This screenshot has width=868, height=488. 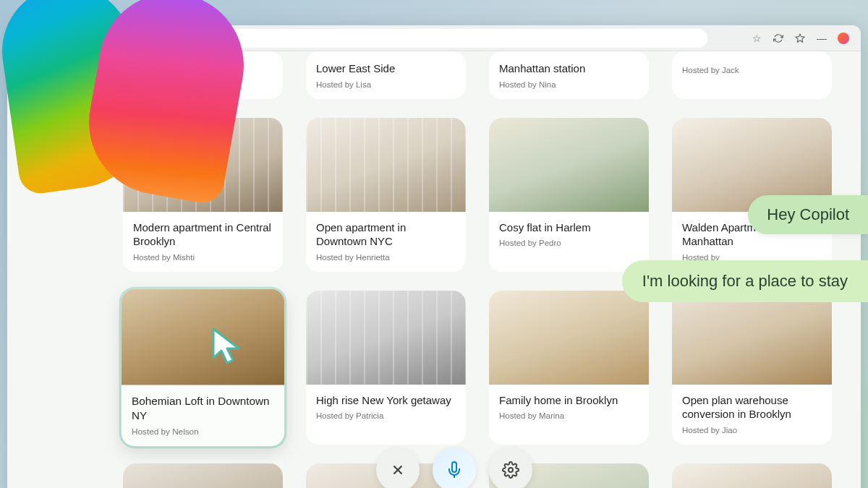 What do you see at coordinates (386, 85) in the screenshot?
I see `listing-host: Hosted by Lisa` at bounding box center [386, 85].